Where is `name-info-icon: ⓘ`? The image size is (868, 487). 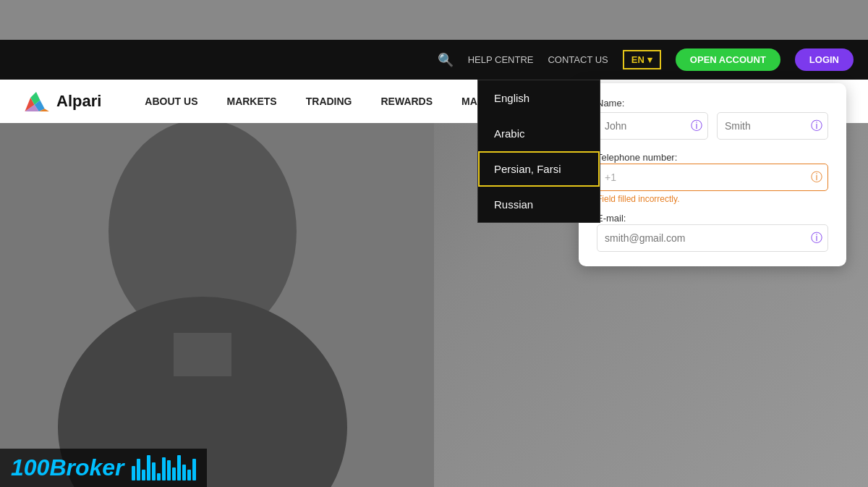
name-info-icon: ⓘ is located at coordinates (697, 126).